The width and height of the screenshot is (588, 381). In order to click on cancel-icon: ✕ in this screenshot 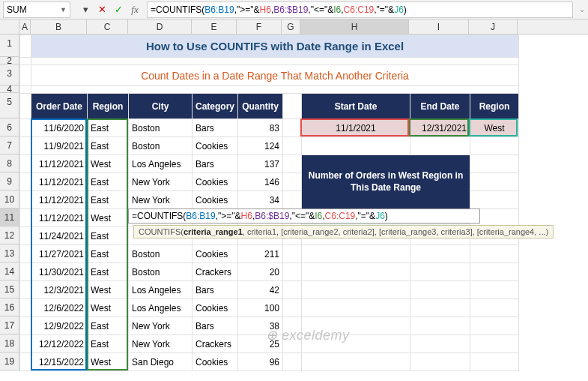, I will do `click(102, 10)`.